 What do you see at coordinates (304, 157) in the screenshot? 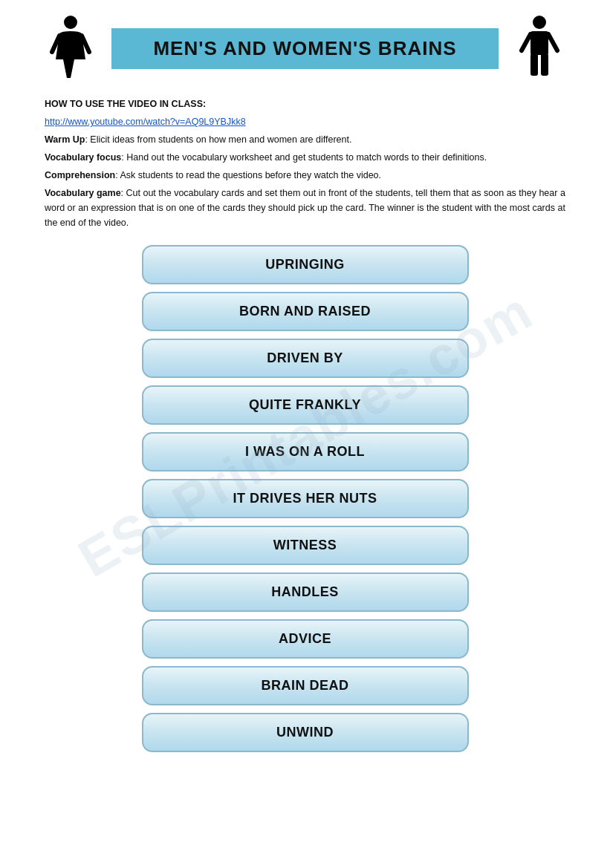
I see `vocab-focus-text: : Hand out the vocabulary worksheet and …` at bounding box center [304, 157].